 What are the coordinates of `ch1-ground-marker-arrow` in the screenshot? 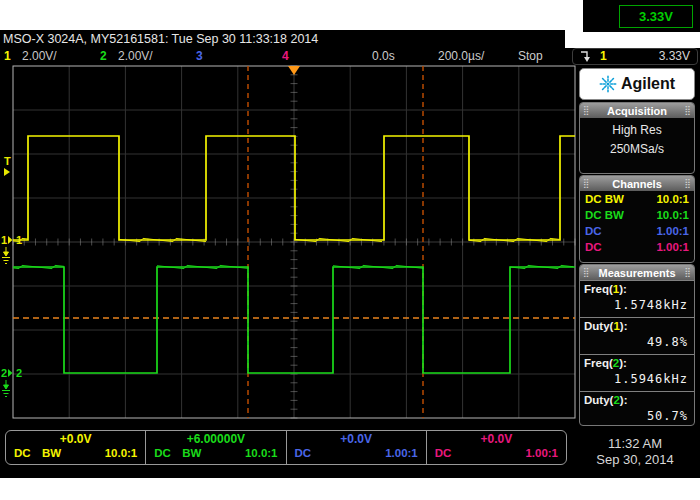 It's located at (10, 240).